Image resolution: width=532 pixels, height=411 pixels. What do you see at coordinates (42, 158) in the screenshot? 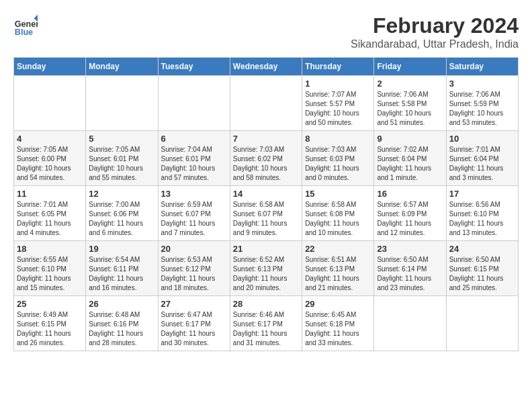
I see `sunset-text: Sunset: 6:00 PM` at bounding box center [42, 158].